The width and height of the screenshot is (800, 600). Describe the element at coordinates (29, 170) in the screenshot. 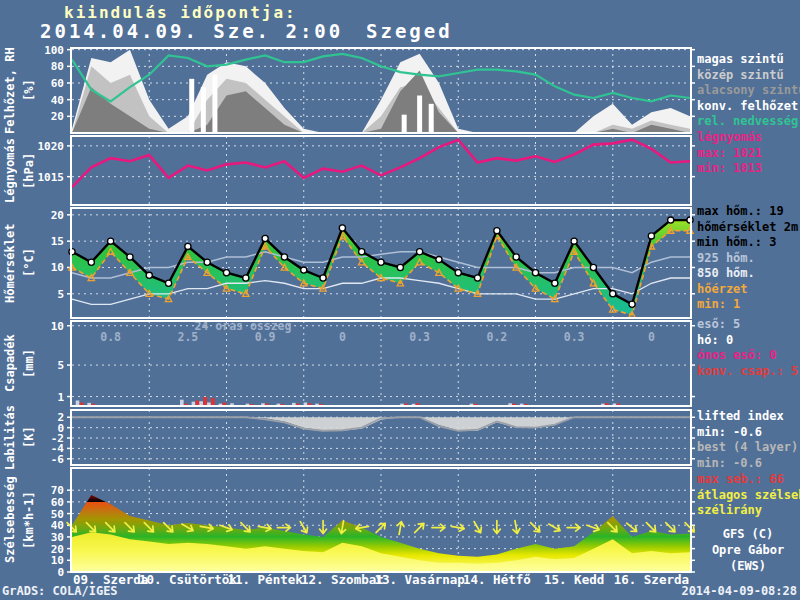

I see `axis-unit-pressure: [hPa]` at that location.